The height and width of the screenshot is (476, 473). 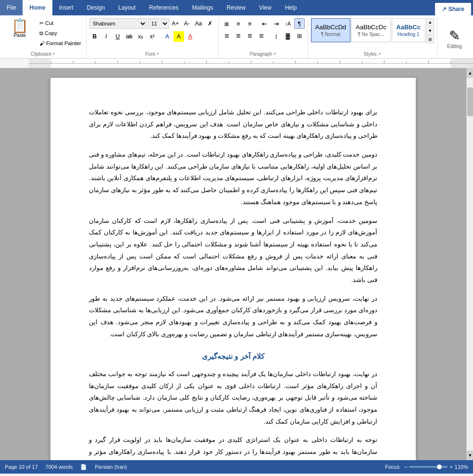 What do you see at coordinates (118, 24) in the screenshot?
I see `font-name-select: Shabnam` at bounding box center [118, 24].